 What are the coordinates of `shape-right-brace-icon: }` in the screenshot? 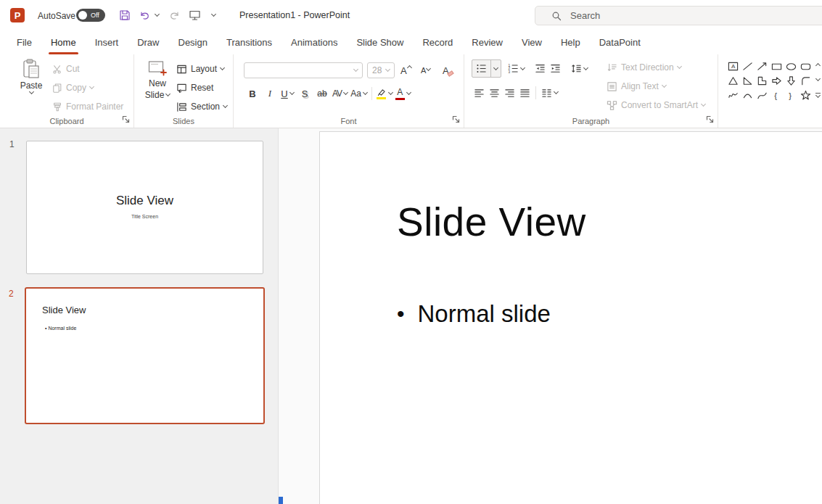 It's located at (791, 95).